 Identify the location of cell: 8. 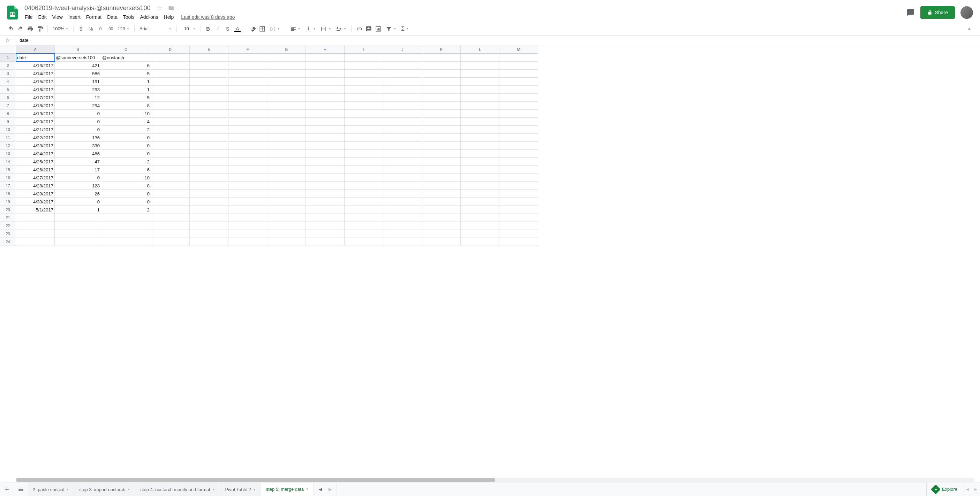
(126, 106).